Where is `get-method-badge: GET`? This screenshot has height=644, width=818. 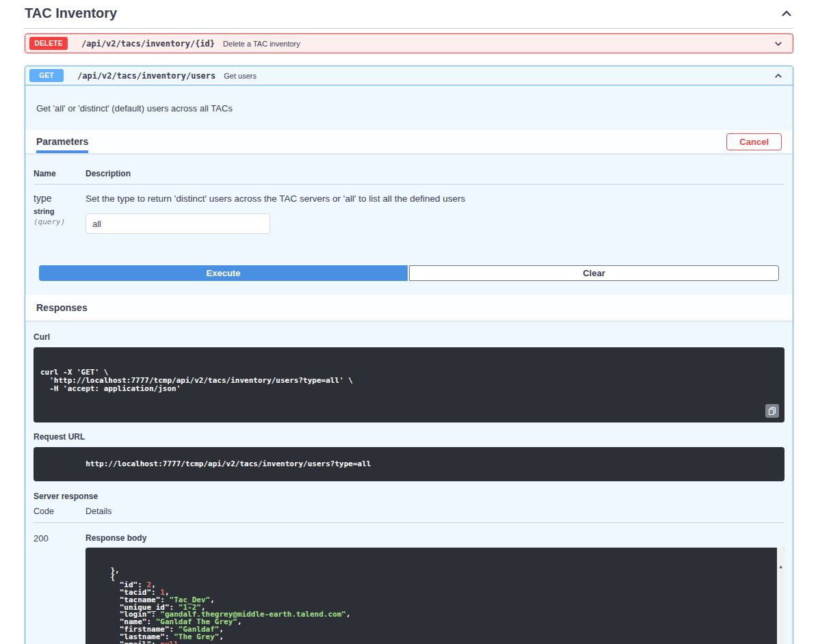 get-method-badge: GET is located at coordinates (47, 75).